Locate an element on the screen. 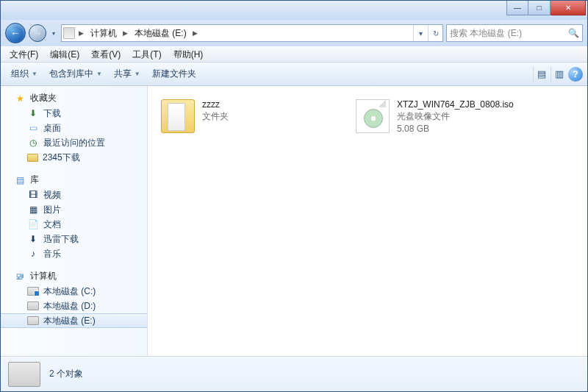  computer-header: 🖳 计算机 is located at coordinates (74, 277).